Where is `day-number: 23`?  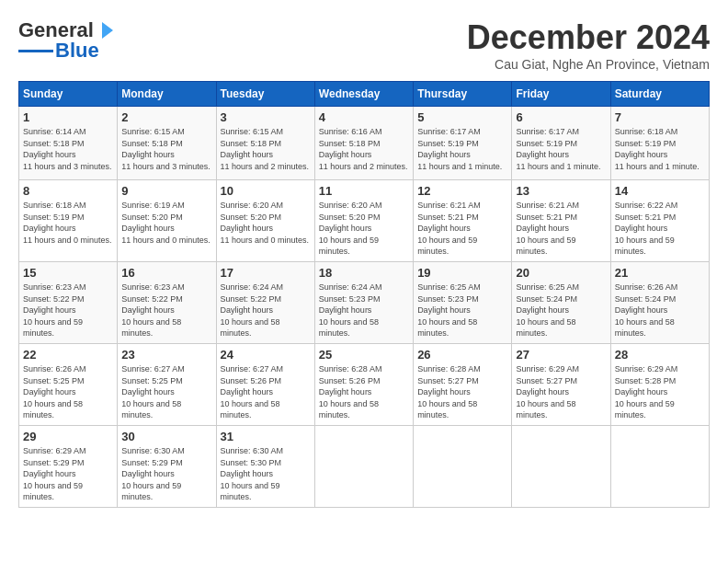
day-number: 23 is located at coordinates (166, 355).